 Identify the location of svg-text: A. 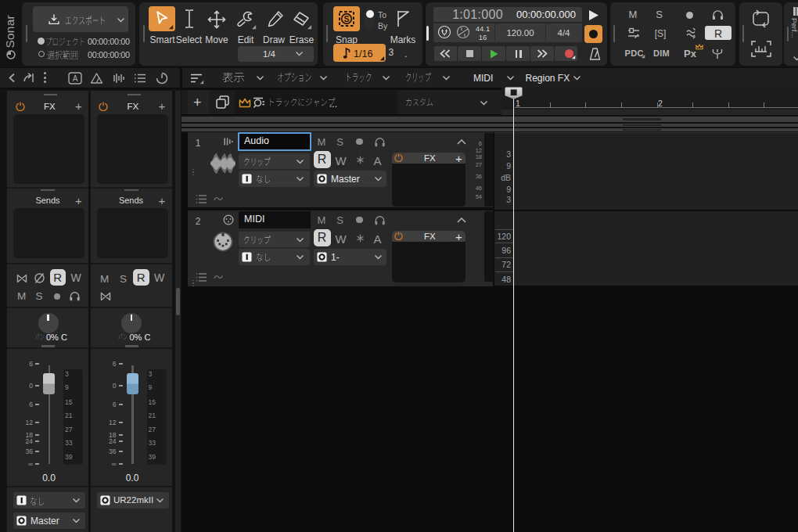
(75, 78).